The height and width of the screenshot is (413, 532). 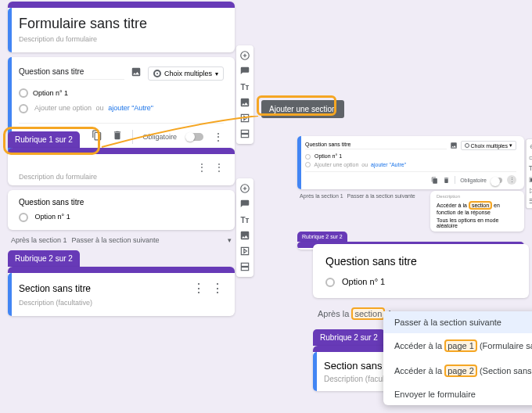 I want to click on dropdown-submit: Envoyer le formulaire, so click(x=458, y=394).